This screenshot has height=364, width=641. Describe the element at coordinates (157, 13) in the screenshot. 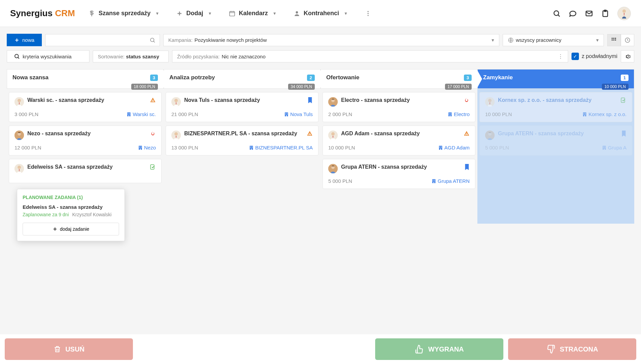

I see `chevron-down-icon: ▼` at that location.